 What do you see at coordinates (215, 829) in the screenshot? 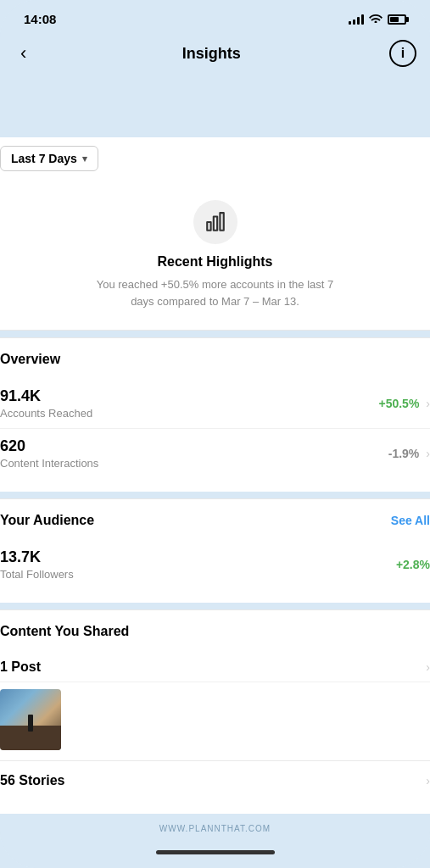
I see `footer-url: WWW.PLANNTHAT.COM` at bounding box center [215, 829].